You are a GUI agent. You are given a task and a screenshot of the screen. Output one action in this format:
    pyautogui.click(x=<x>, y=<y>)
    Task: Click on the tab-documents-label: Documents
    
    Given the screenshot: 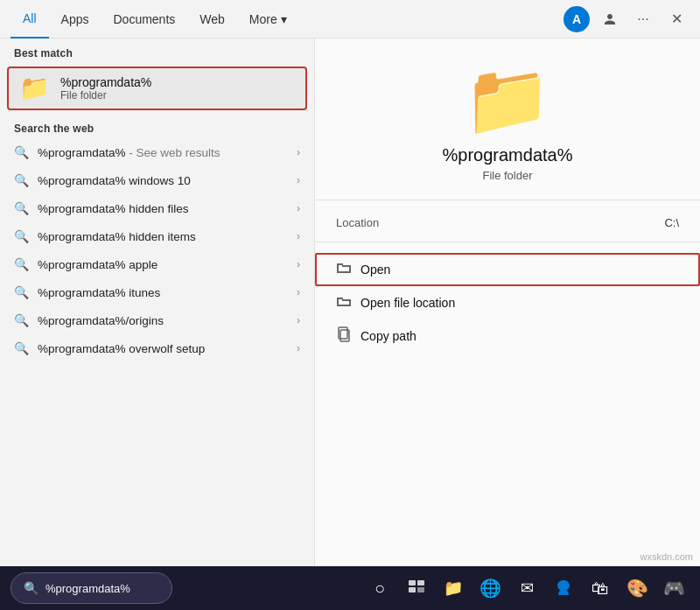 What is the action you would take?
    pyautogui.click(x=144, y=19)
    